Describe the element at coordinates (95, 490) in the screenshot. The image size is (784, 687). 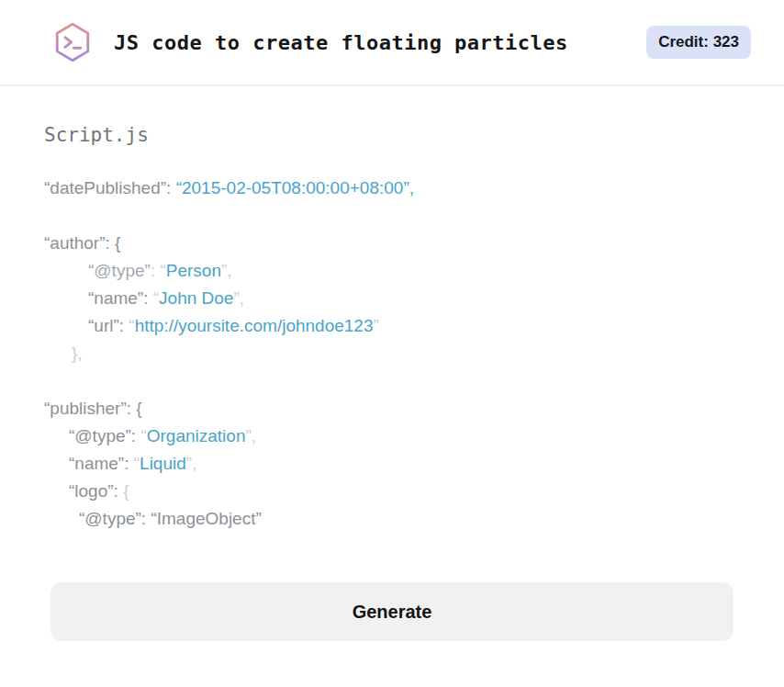
I see `code-token: “logo”:` at that location.